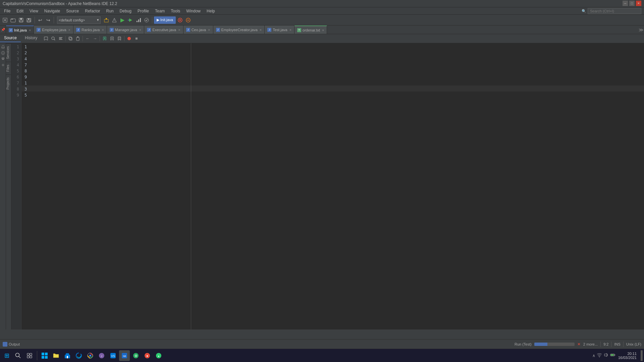 The height and width of the screenshot is (362, 644). Describe the element at coordinates (188, 20) in the screenshot. I see `cancel-action-button` at that location.